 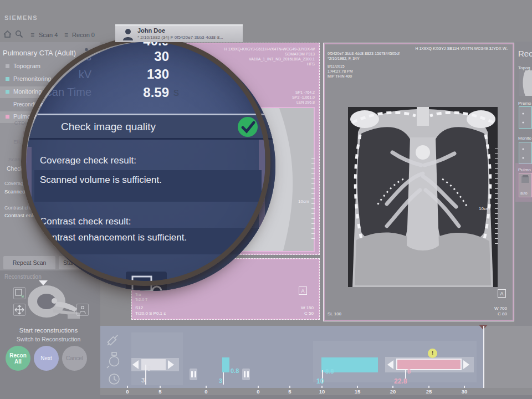 What do you see at coordinates (83, 310) in the screenshot?
I see `patient-position-icon` at bounding box center [83, 310].